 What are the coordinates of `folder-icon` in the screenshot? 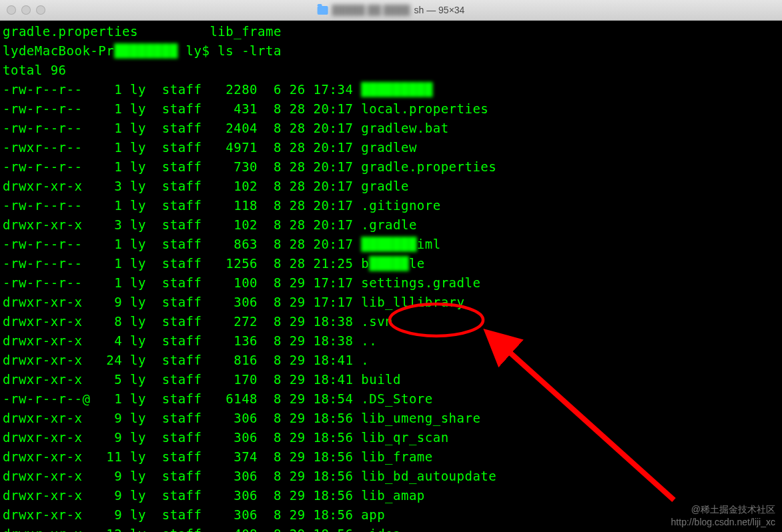 It's located at (323, 11).